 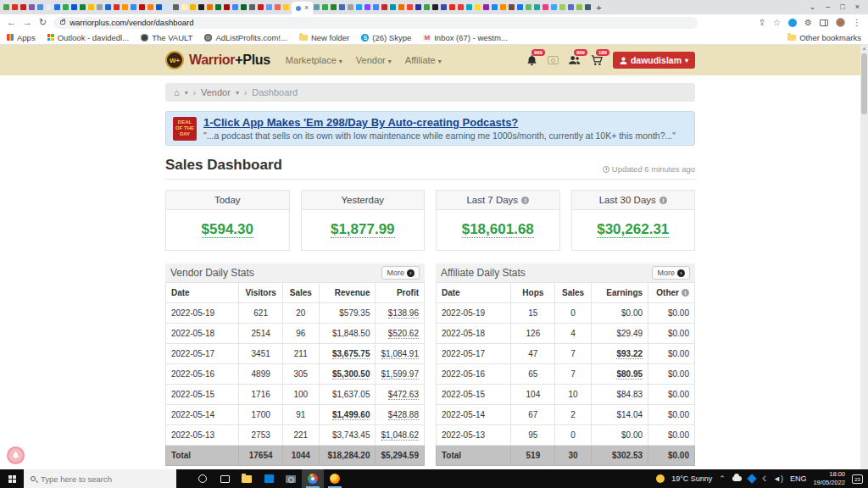 I want to click on camera-app-button, so click(x=291, y=479).